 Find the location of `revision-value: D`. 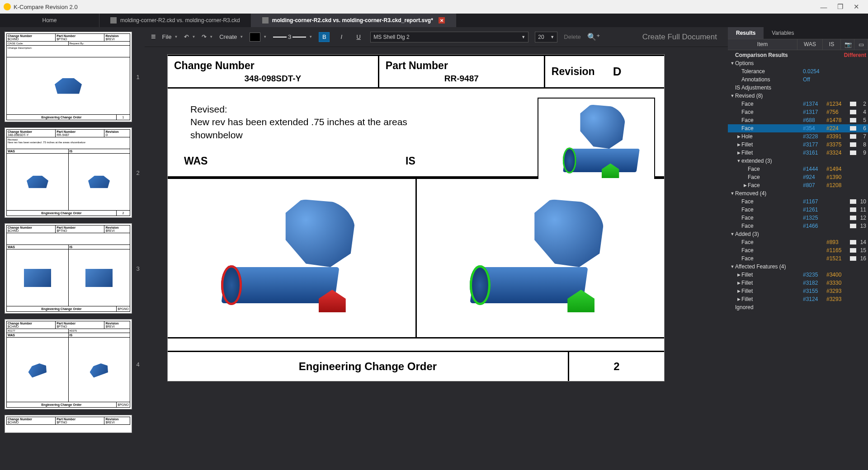

revision-value: D is located at coordinates (618, 71).